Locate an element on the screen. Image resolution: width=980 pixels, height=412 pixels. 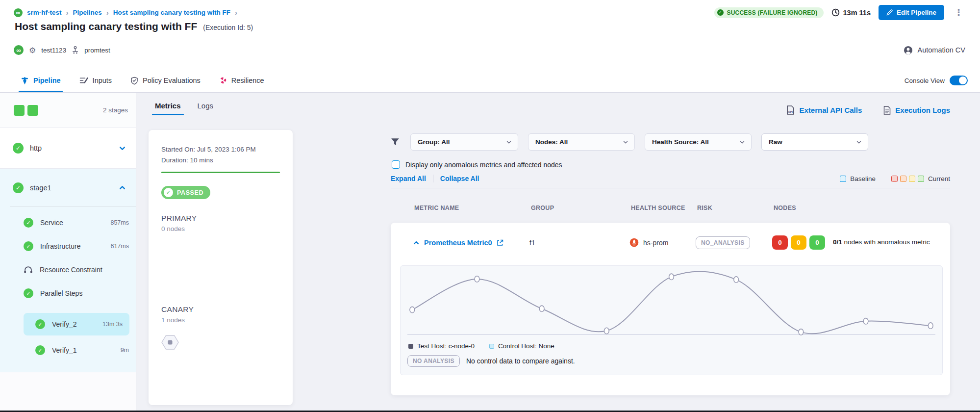
nodes-filter-value: Nodes: All is located at coordinates (552, 142).